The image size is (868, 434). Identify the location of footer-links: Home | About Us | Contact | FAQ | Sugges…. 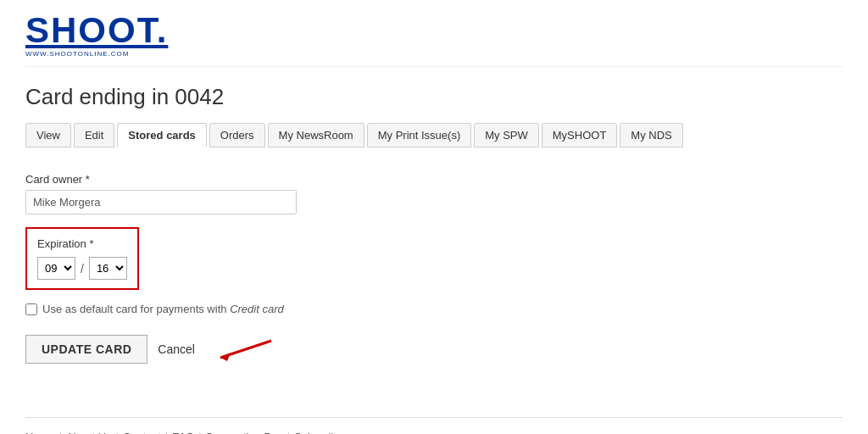
(185, 432).